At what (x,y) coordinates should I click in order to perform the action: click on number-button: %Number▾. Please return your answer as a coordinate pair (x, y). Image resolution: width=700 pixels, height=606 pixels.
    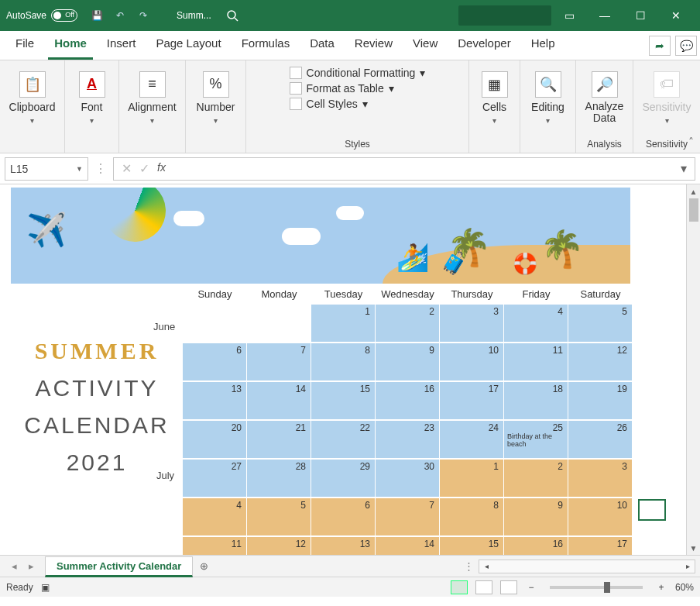
    Looking at the image, I should click on (216, 98).